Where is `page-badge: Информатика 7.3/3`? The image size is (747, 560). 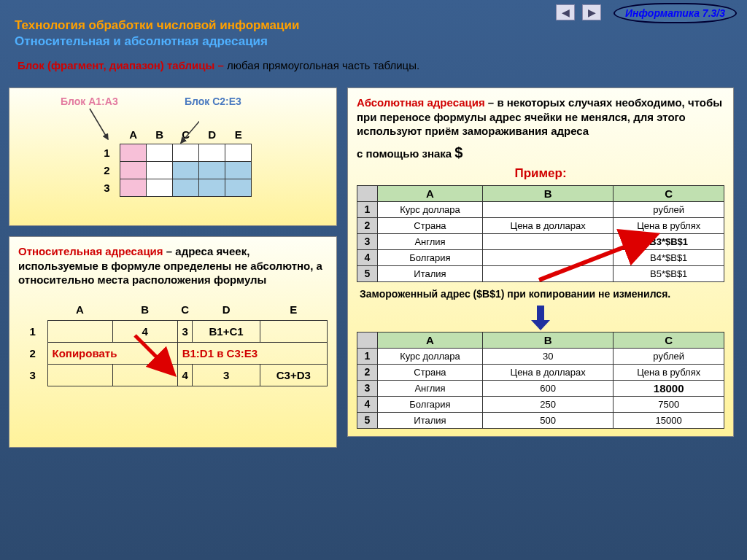 page-badge: Информатика 7.3/3 is located at coordinates (676, 13).